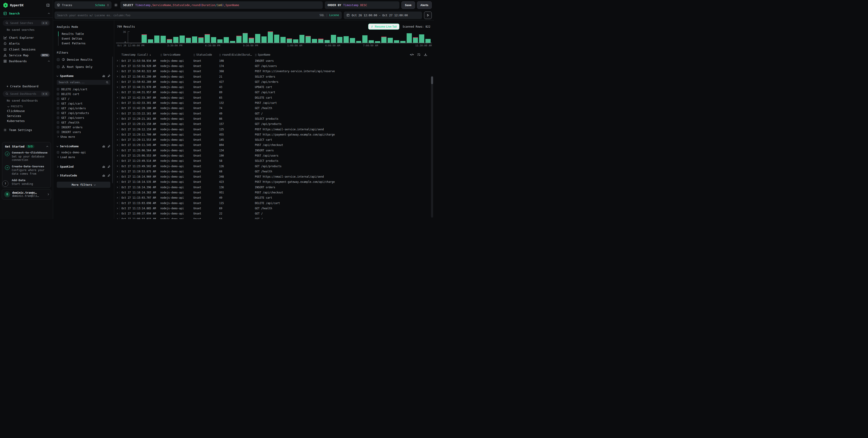  Describe the element at coordinates (84, 59) in the screenshot. I see `denoise-results-toggle: Denoise Results` at that location.